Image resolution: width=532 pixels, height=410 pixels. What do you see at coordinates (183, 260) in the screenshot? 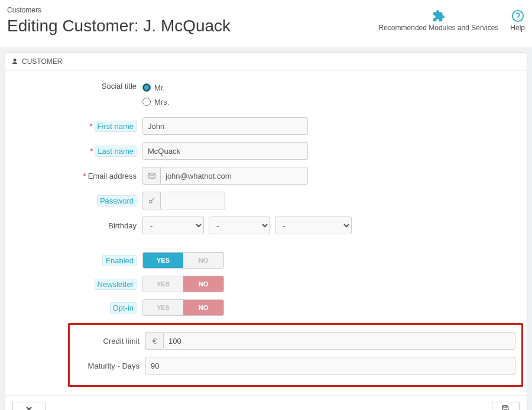
I see `enabled-toggle: YES NO` at bounding box center [183, 260].